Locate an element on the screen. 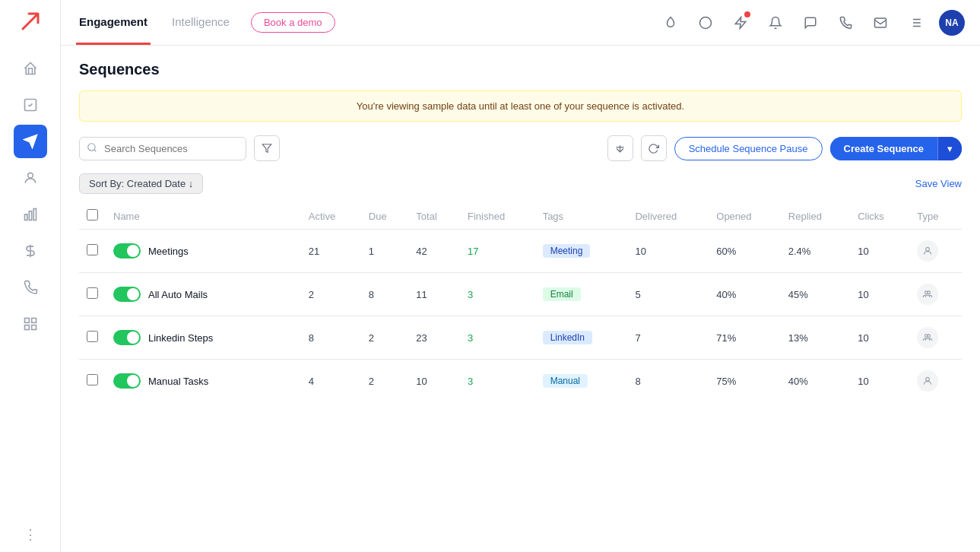 Image resolution: width=980 pixels, height=552 pixels. sidebar-item-sequences is located at coordinates (30, 141).